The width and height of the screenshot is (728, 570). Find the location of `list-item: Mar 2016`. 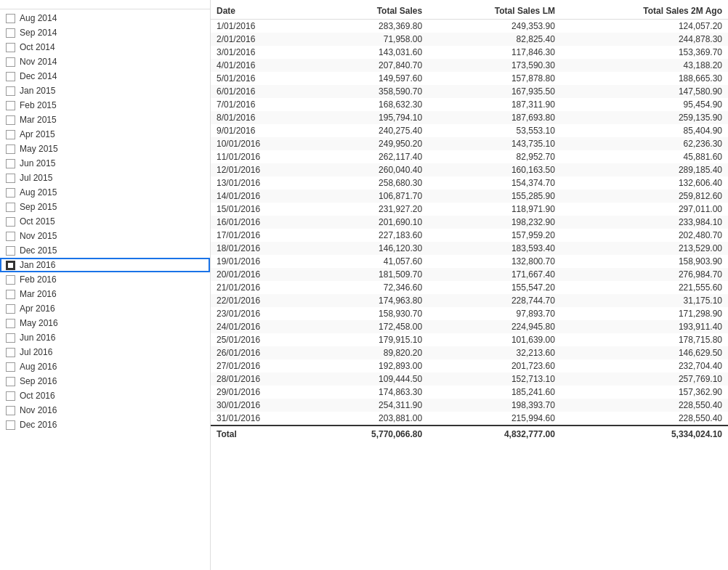

list-item: Mar 2016 is located at coordinates (105, 294).